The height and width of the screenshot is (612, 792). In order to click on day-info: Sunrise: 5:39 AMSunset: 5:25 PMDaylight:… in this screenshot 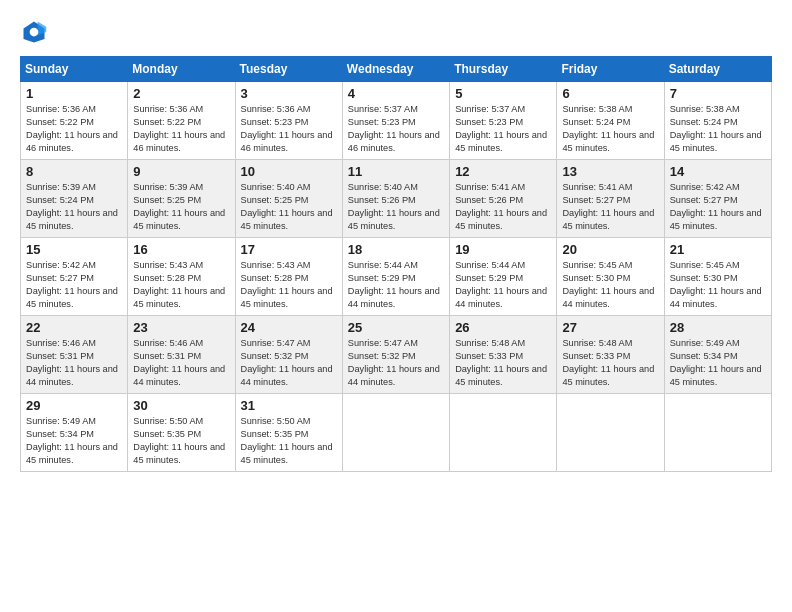, I will do `click(179, 206)`.